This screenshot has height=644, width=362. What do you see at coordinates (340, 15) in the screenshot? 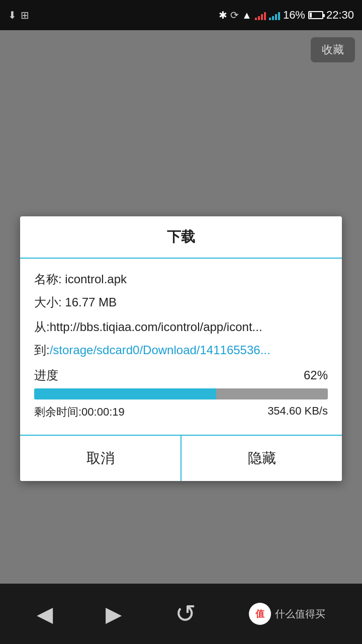
I see `clock: 22:30` at bounding box center [340, 15].